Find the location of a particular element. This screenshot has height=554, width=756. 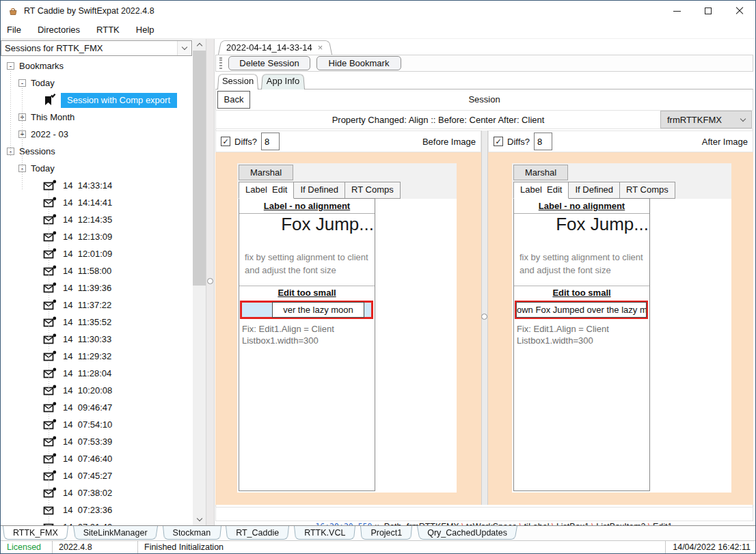

status-message: Finished Initialization is located at coordinates (402, 547).